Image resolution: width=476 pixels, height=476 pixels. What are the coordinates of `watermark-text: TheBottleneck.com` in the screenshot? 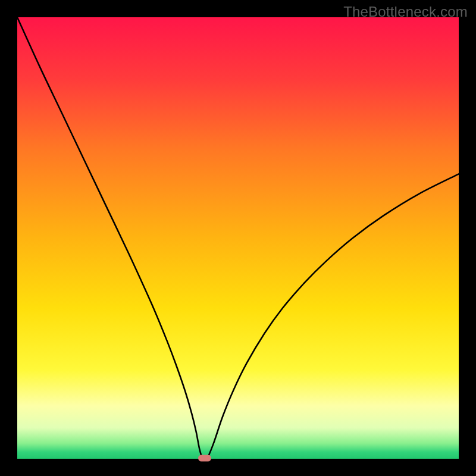 It's located at (406, 12).